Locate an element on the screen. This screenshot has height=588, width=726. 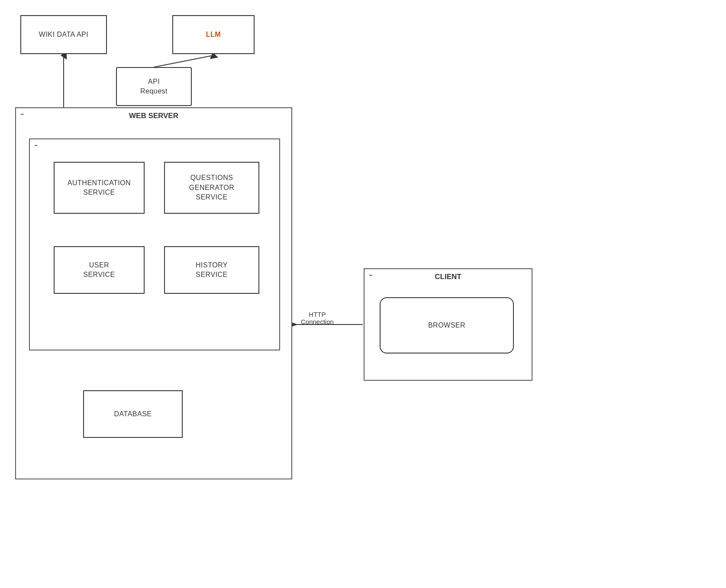
user-service-box: USERSERVICE is located at coordinates (99, 270).